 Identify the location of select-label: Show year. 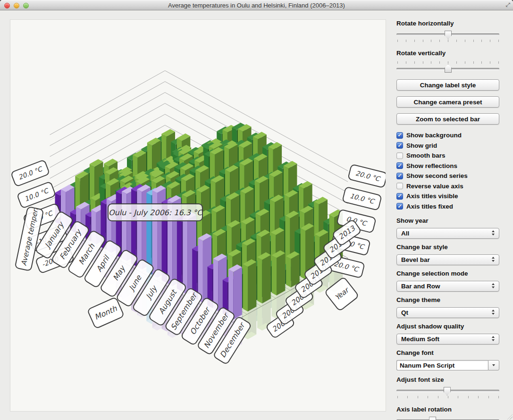
(448, 221).